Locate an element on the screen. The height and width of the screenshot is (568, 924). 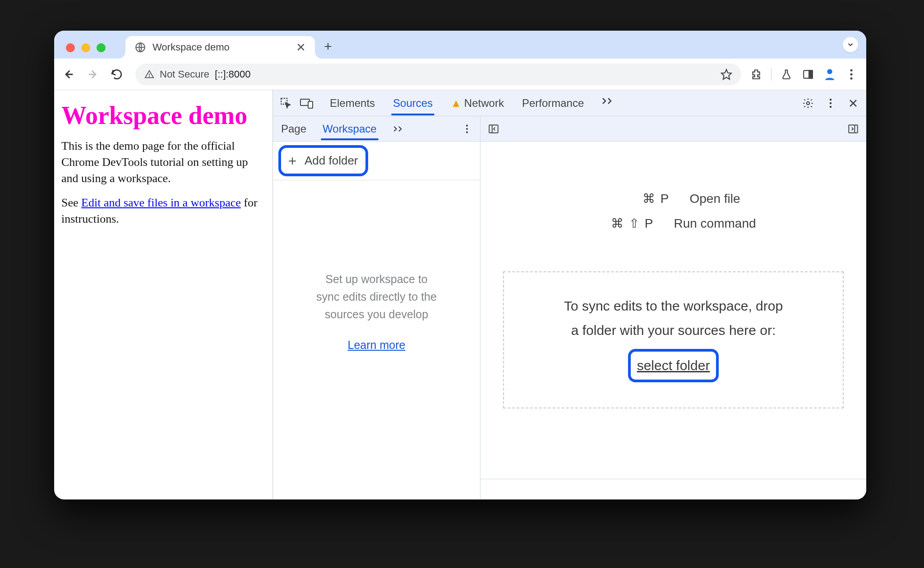
close-window-button is located at coordinates (70, 48).